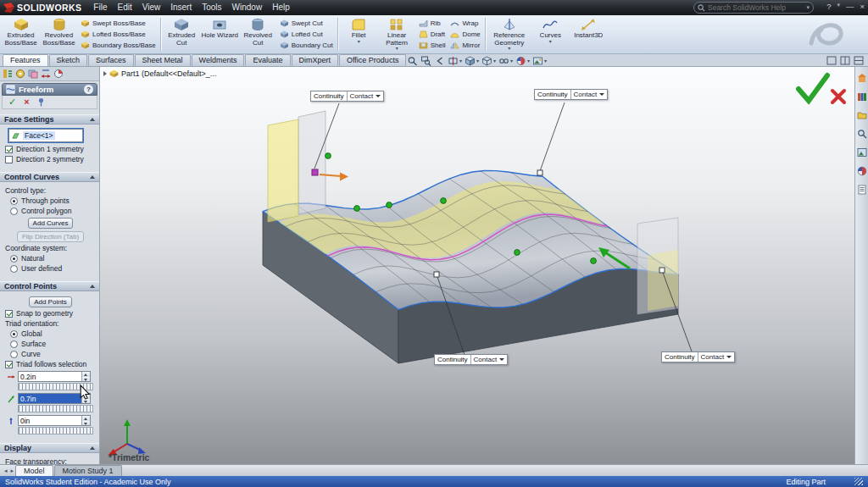 This screenshot has height=487, width=868. I want to click on search-icon, so click(862, 134).